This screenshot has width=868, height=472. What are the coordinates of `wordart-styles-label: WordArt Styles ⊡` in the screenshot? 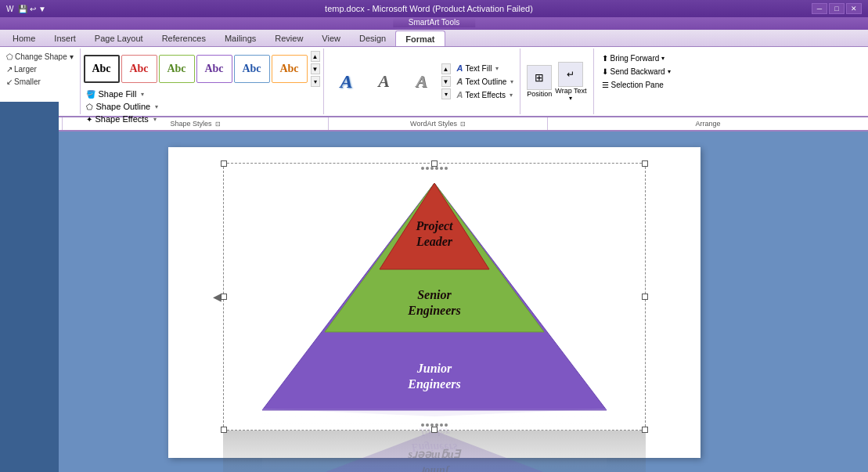 It's located at (438, 124).